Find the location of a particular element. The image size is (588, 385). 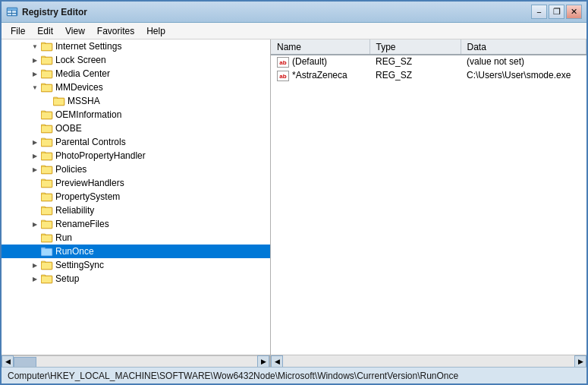

tree-item-runonce: RunOnce is located at coordinates (136, 251).